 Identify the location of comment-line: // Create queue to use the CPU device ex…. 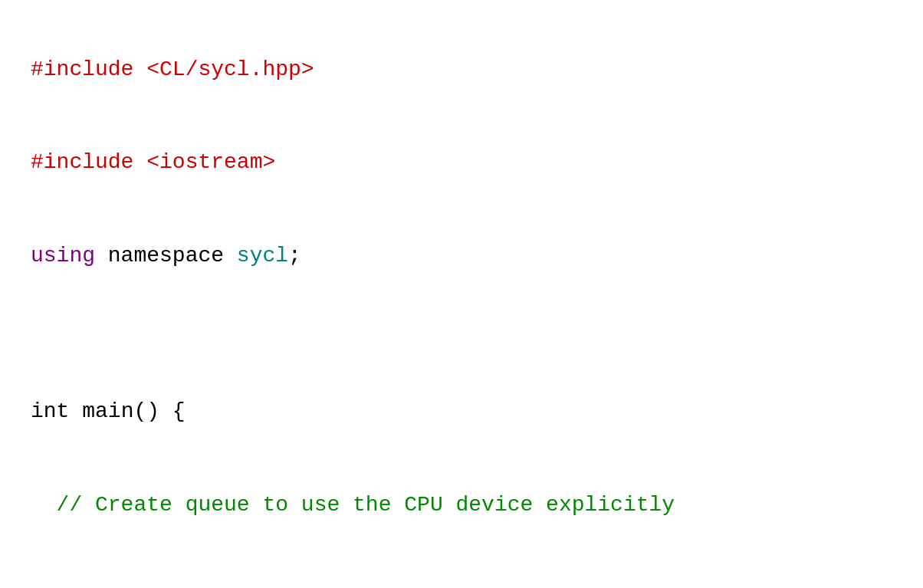
(353, 504).